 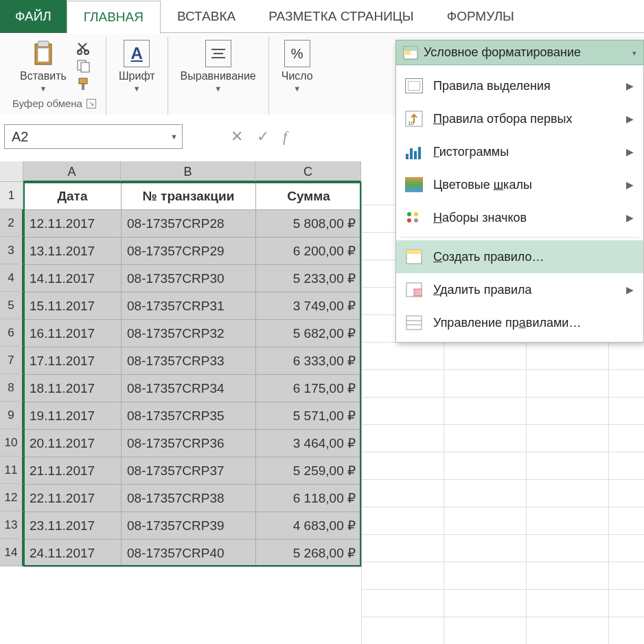 I want to click on clipboard-dialog-launcher: ↘, so click(x=91, y=104).